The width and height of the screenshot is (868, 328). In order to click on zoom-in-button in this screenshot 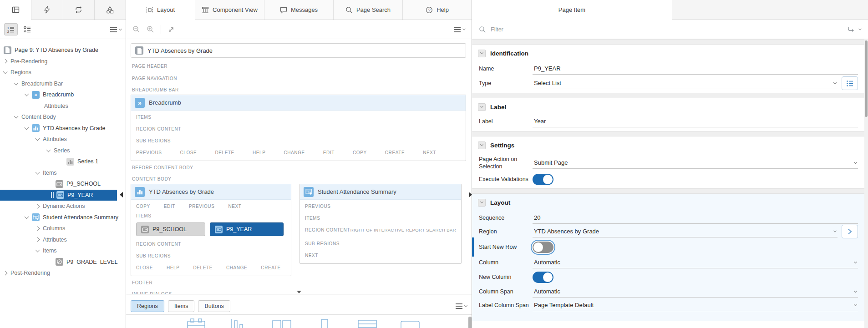, I will do `click(150, 29)`.